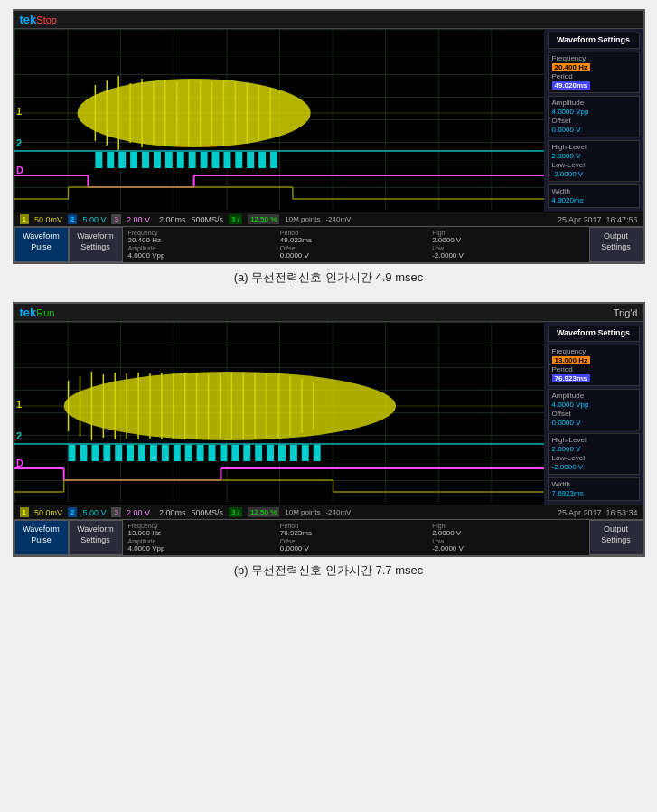  I want to click on timebase-b: 2.00ms, so click(173, 513).